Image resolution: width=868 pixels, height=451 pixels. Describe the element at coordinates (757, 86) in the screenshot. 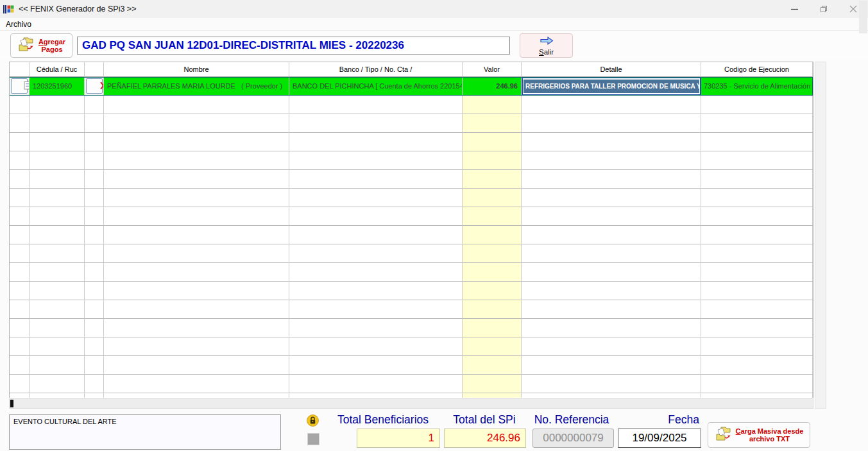

I see `cell-codigo: 730235 - Servicio de Alimentación` at that location.